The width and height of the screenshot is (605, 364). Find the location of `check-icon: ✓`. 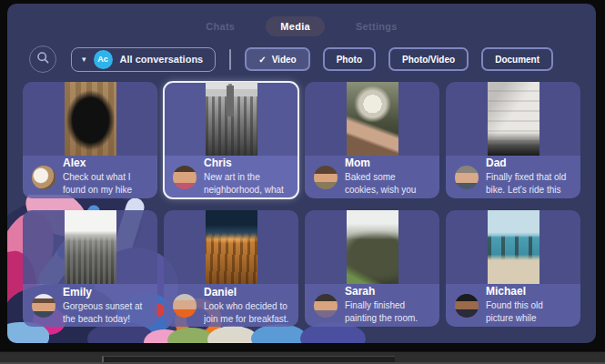

check-icon: ✓ is located at coordinates (262, 60).